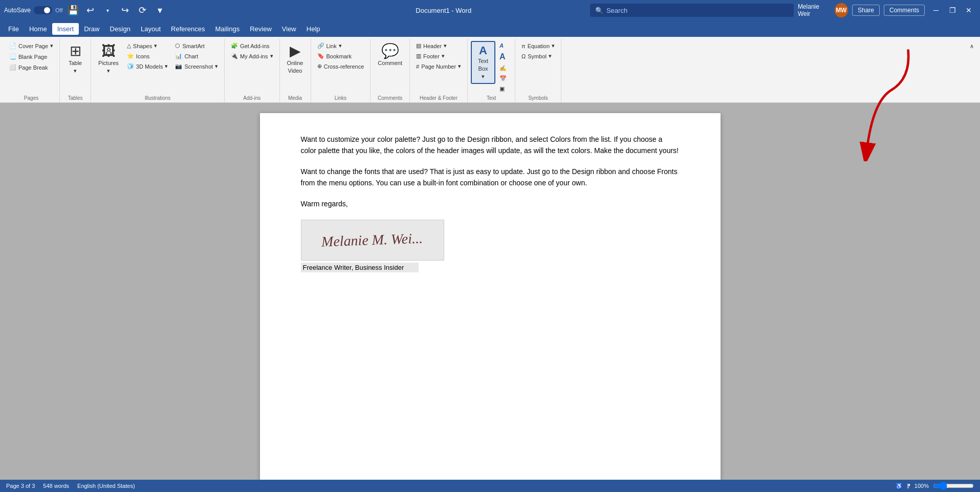 The height and width of the screenshot is (492, 980). What do you see at coordinates (952, 10) in the screenshot?
I see `restore-button: ❐` at bounding box center [952, 10].